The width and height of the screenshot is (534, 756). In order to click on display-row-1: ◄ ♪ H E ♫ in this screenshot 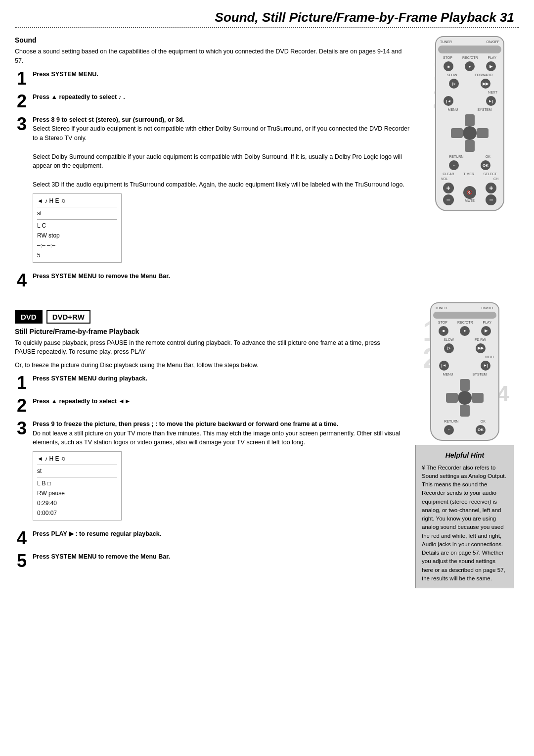, I will do `click(77, 201)`.